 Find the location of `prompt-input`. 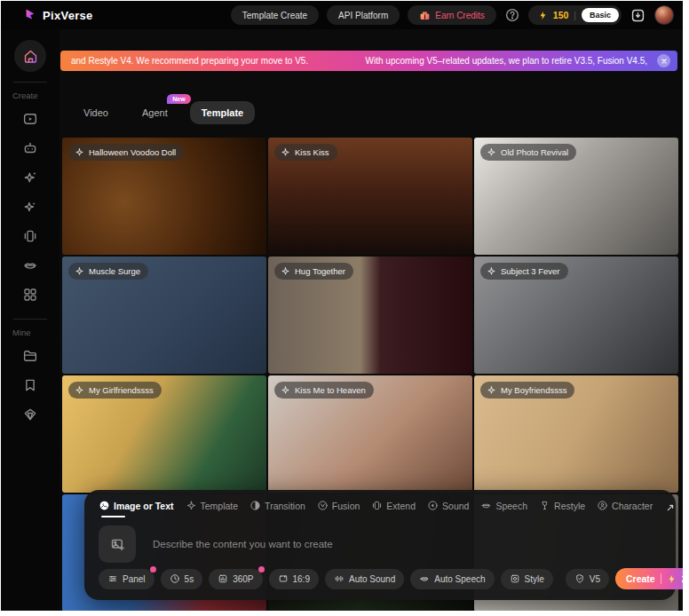

prompt-input is located at coordinates (407, 544).